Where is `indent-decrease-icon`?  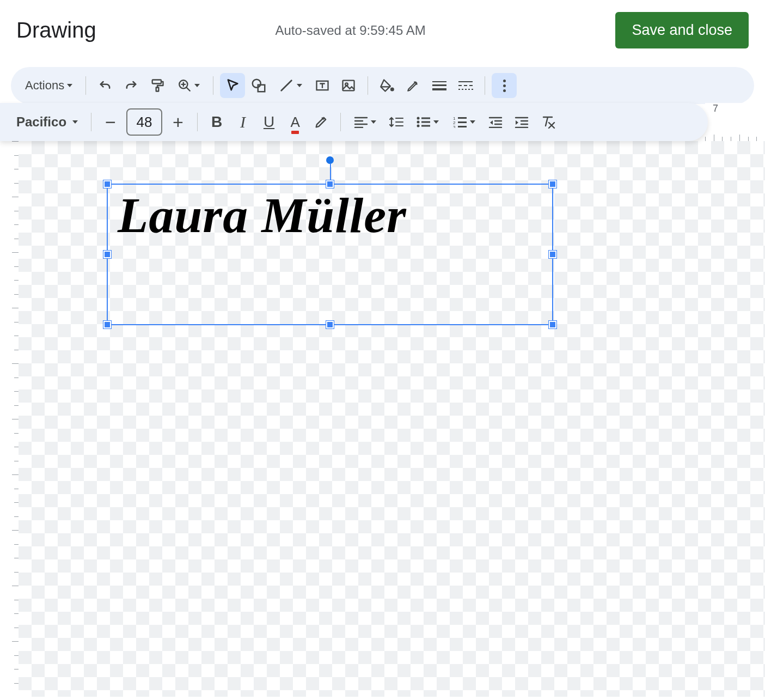
indent-decrease-icon is located at coordinates (495, 122).